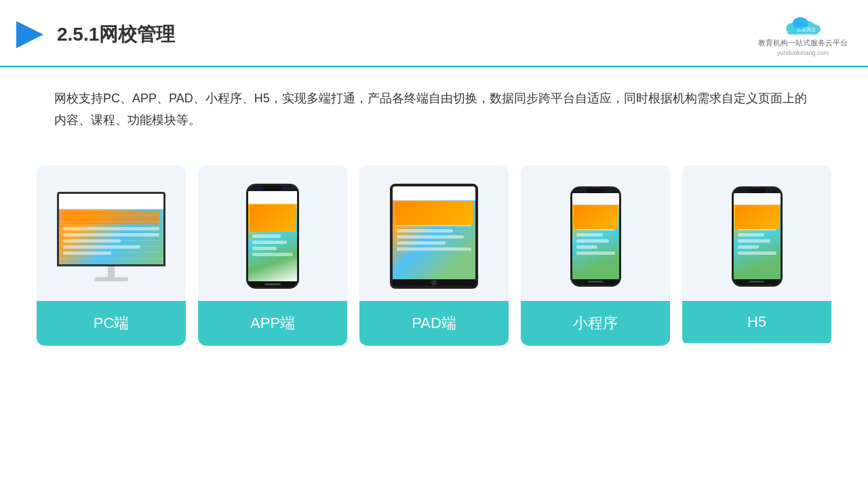 Image resolution: width=868 pixels, height=488 pixels. Describe the element at coordinates (595, 233) in the screenshot. I see `card-image-miniapp` at that location.